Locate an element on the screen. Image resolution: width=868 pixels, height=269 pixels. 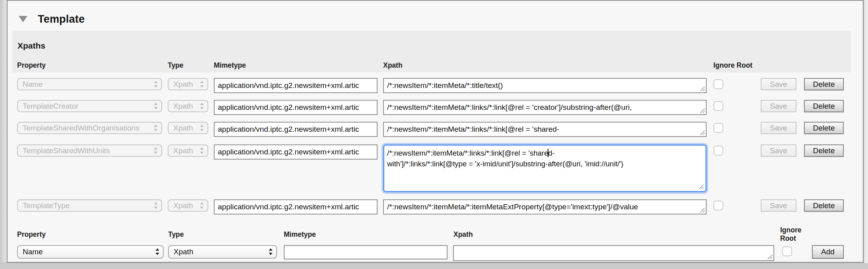
add-type-select-value: Xpath is located at coordinates (221, 252).